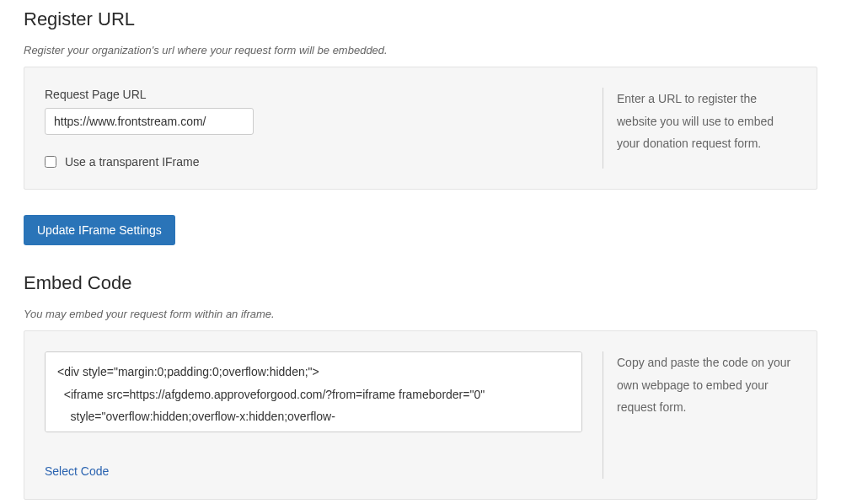  What do you see at coordinates (699, 415) in the screenshot?
I see `embed-code-help: Copy and paste the code on your own webp…` at bounding box center [699, 415].